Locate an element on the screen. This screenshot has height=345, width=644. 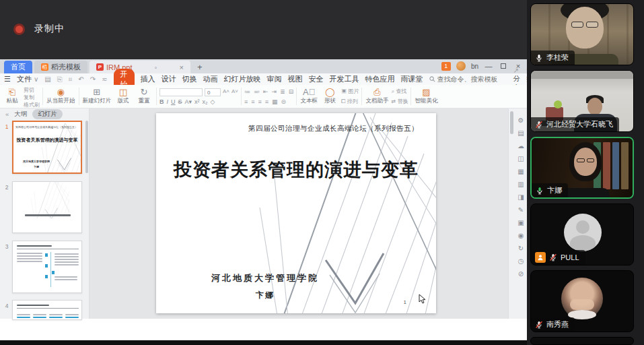
smart-beautify-button: ▨ 智能美化 is located at coordinates (426, 96).